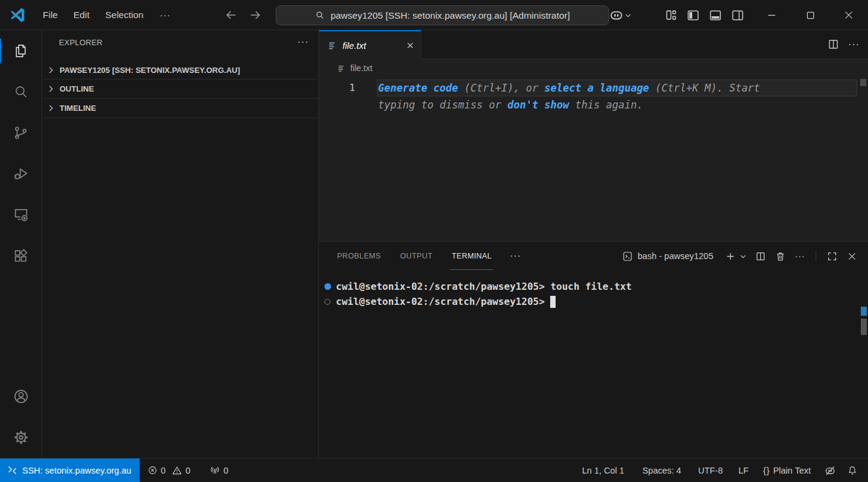 This screenshot has width=868, height=482. I want to click on search-icon, so click(20, 92).